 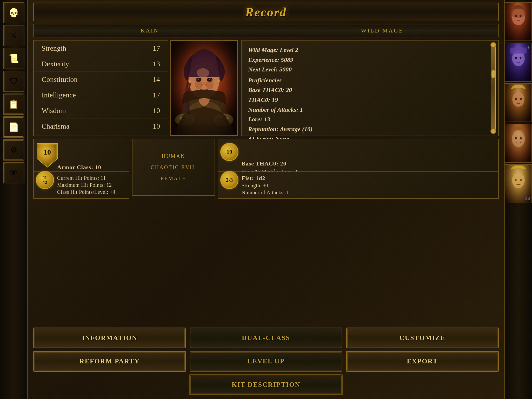 I want to click on thac0-text: THAC0: 19, so click(x=370, y=100).